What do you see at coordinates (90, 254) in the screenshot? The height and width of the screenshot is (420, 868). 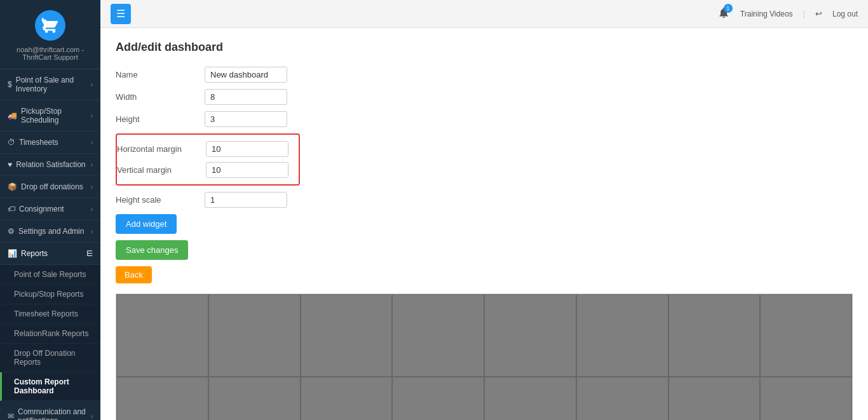 I see `chevron-icon: ⋿` at bounding box center [90, 254].